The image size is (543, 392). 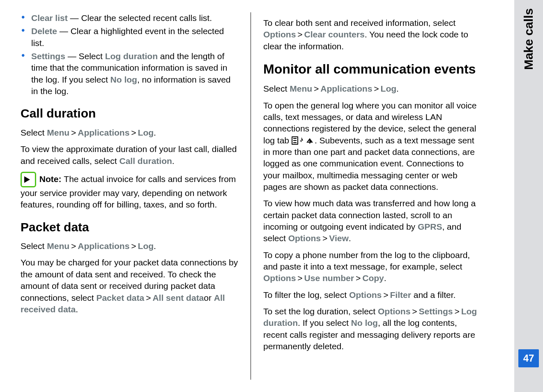 What do you see at coordinates (529, 39) in the screenshot?
I see `section-label: Make calls` at bounding box center [529, 39].